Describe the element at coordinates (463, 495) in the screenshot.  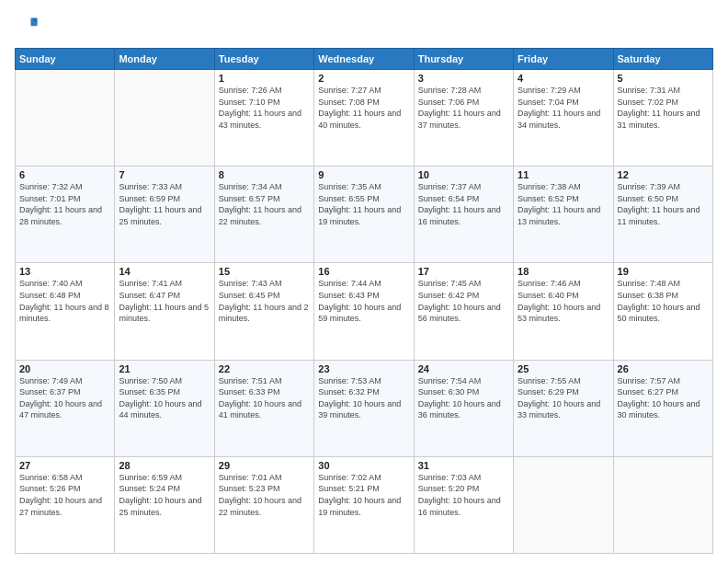
I see `day-info: Sunrise: 7:03 AM Sunset: 5:20 PM Dayligh…` at that location.